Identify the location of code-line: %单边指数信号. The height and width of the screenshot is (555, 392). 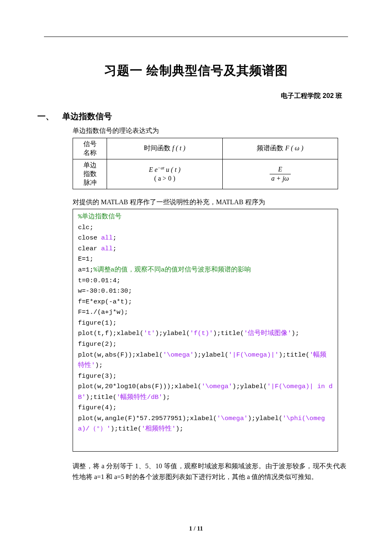
(205, 217).